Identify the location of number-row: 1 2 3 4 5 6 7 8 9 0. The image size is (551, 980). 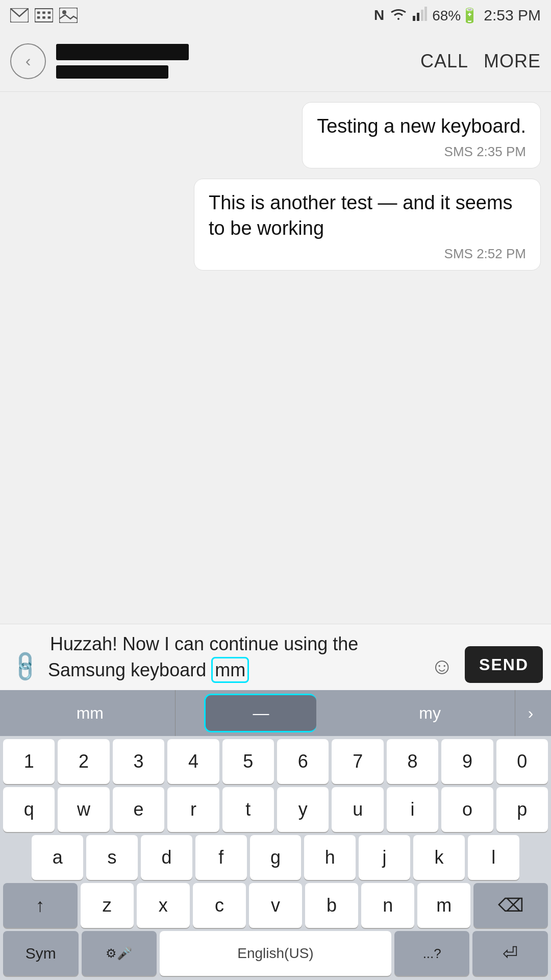
(276, 760).